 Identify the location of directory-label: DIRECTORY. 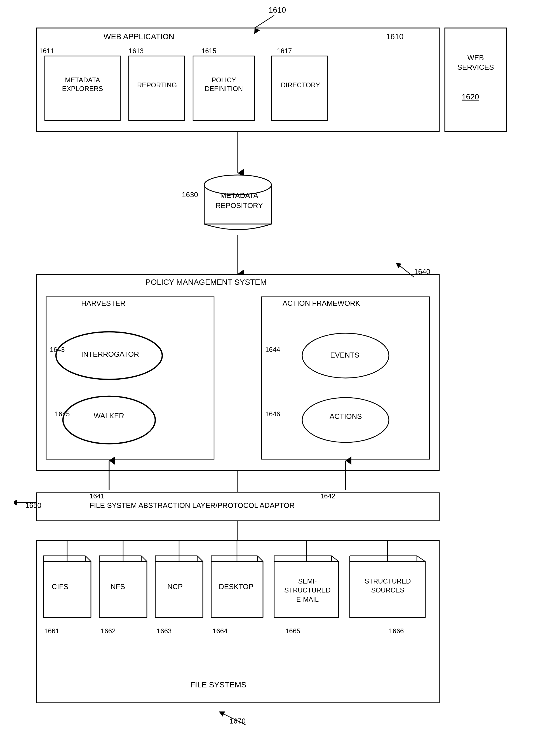
(300, 85).